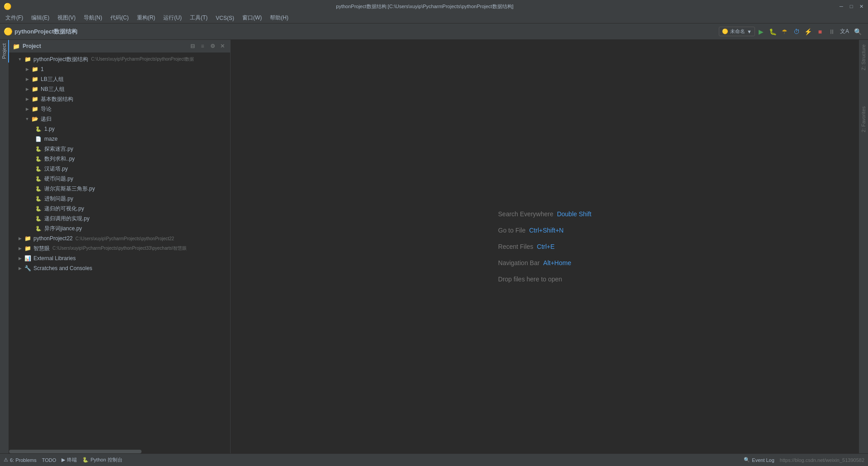 The width and height of the screenshot is (868, 466). Describe the element at coordinates (119, 228) in the screenshot. I see `tree-file-anagram: 🐍 异序词jiance.py` at that location.